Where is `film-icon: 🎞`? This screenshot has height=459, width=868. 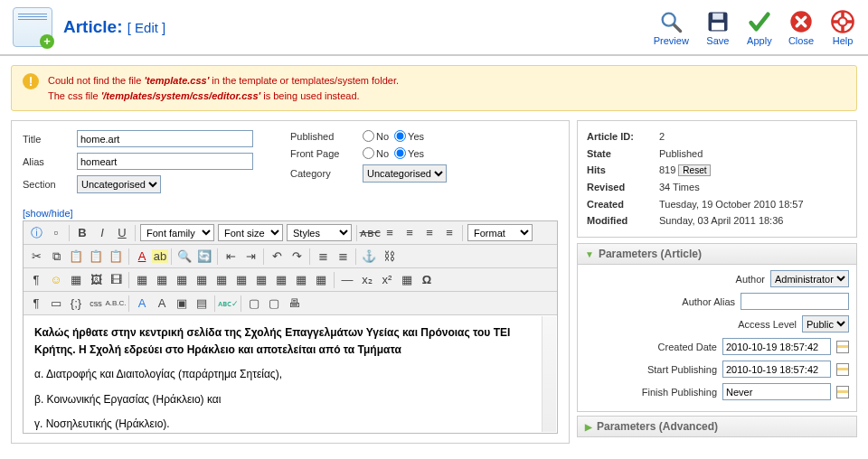 film-icon: 🎞 is located at coordinates (116, 280).